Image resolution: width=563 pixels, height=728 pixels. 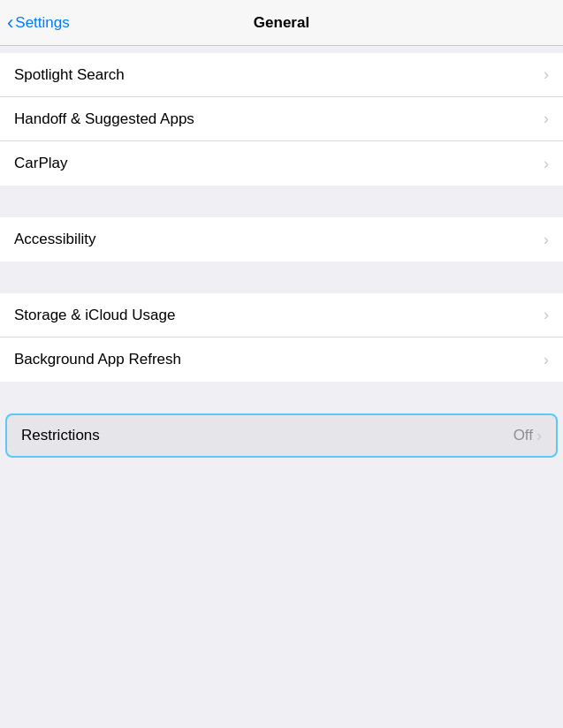 What do you see at coordinates (60, 436) in the screenshot?
I see `restrictions-label: Restrictions` at bounding box center [60, 436].